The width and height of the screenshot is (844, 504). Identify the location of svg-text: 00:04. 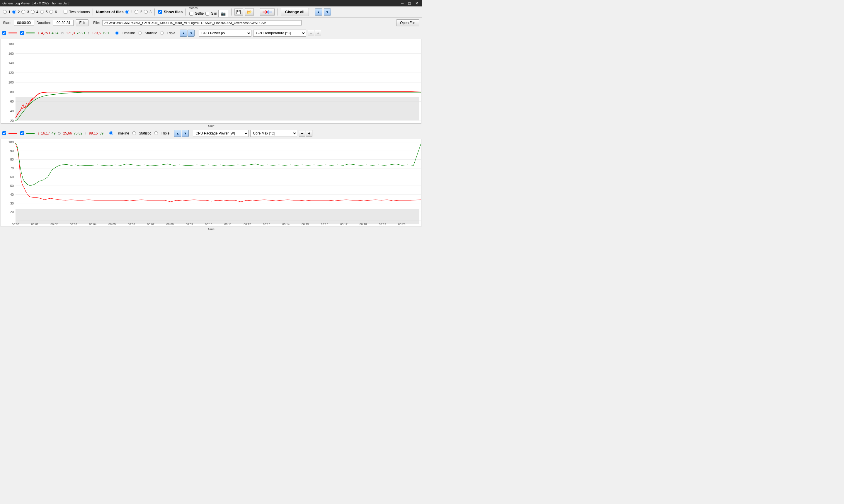
(93, 224).